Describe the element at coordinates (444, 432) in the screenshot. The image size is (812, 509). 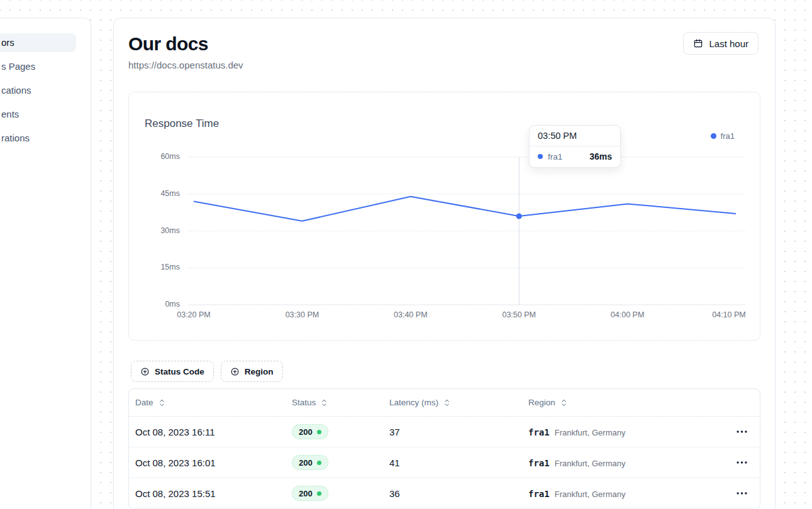
I see `table-row: Oct 08, 2023 16:1120037fra1Frankfurt, Ge…` at that location.